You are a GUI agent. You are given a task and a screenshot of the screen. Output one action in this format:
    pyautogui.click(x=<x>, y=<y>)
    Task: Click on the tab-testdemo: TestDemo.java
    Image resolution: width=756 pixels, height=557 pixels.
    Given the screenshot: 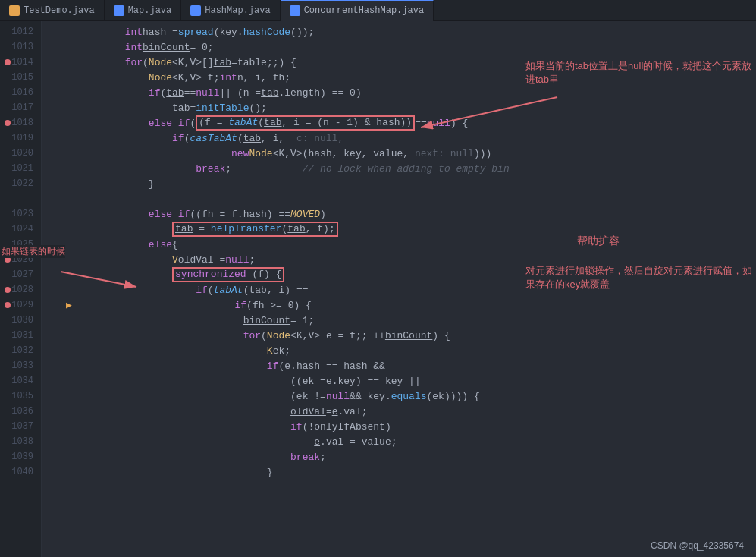 What is the action you would take?
    pyautogui.click(x=52, y=11)
    